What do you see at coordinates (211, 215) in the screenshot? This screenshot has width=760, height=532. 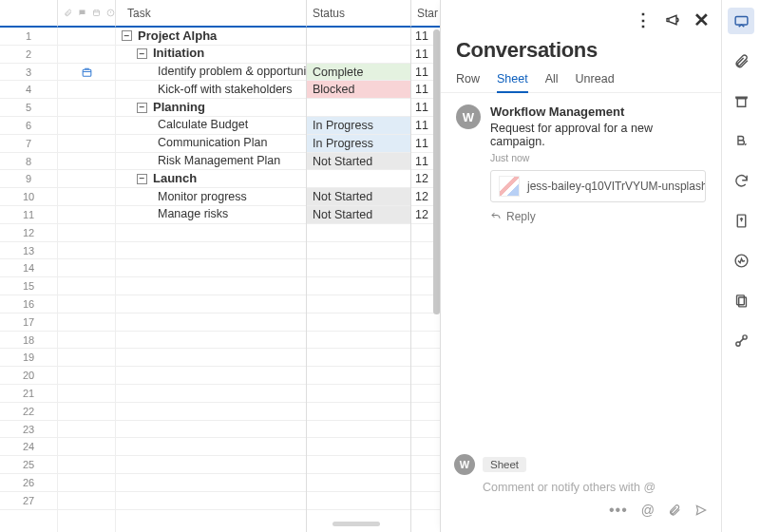 I see `task-cell: Manage risks` at bounding box center [211, 215].